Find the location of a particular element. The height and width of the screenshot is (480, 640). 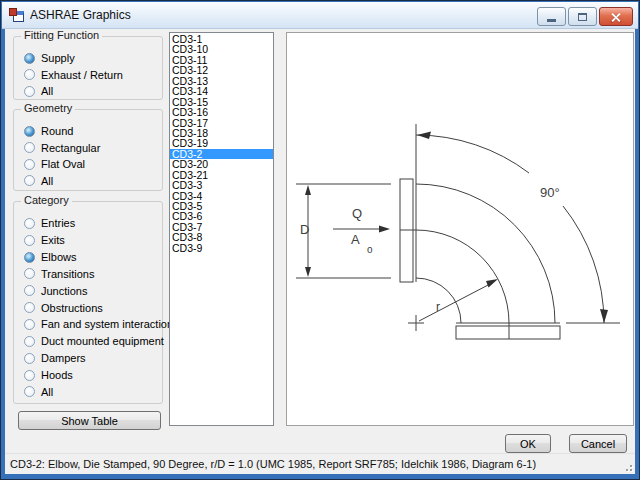

radio-option-junctions: Junctions is located at coordinates (92, 290).